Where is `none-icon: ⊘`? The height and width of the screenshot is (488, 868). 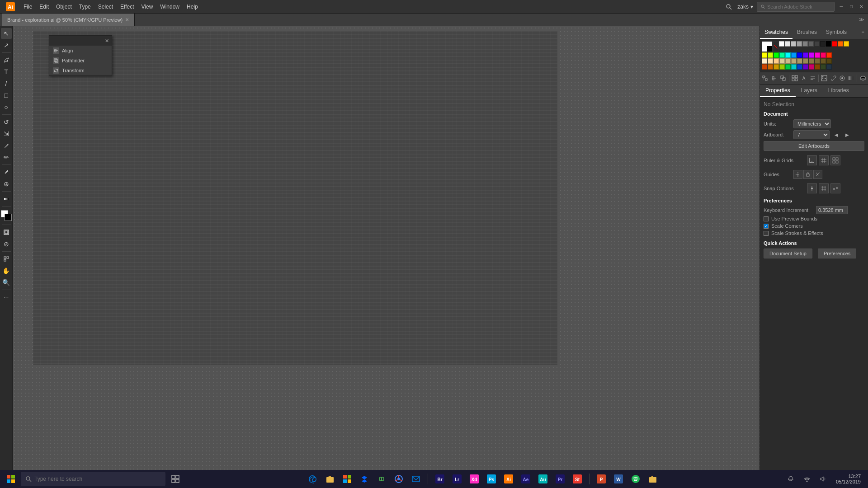
none-icon: ⊘ is located at coordinates (6, 244).